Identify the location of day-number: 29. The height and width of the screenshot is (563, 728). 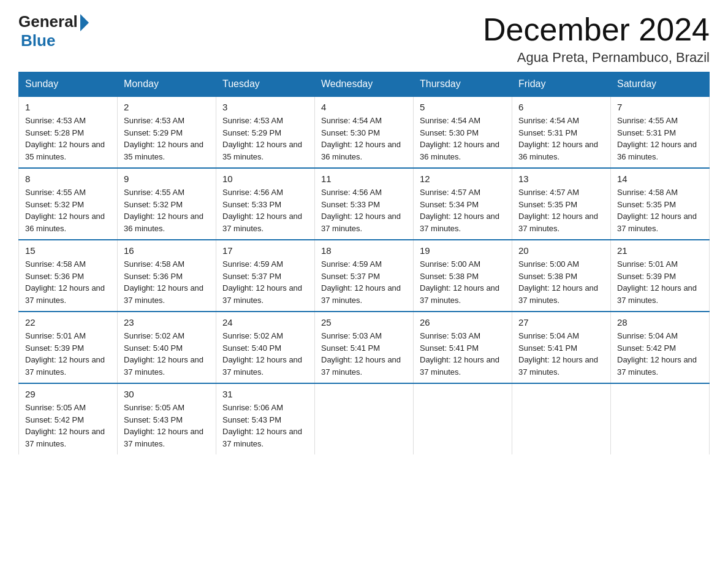
(68, 394).